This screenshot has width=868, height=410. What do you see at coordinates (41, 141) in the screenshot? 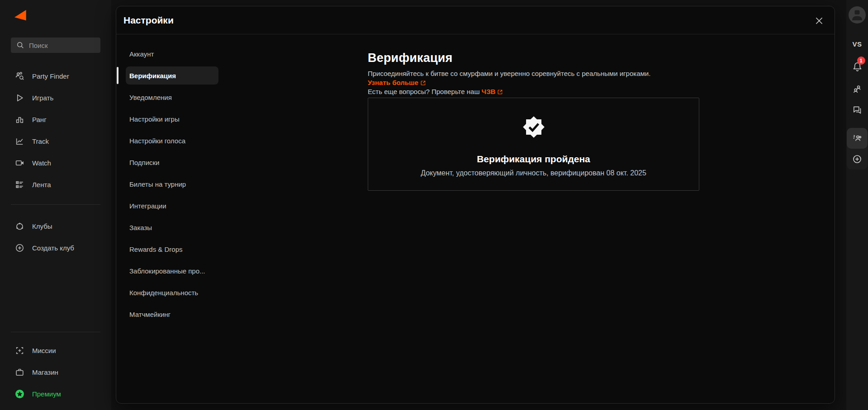
I see `sidebar-item-label: Track` at bounding box center [41, 141].